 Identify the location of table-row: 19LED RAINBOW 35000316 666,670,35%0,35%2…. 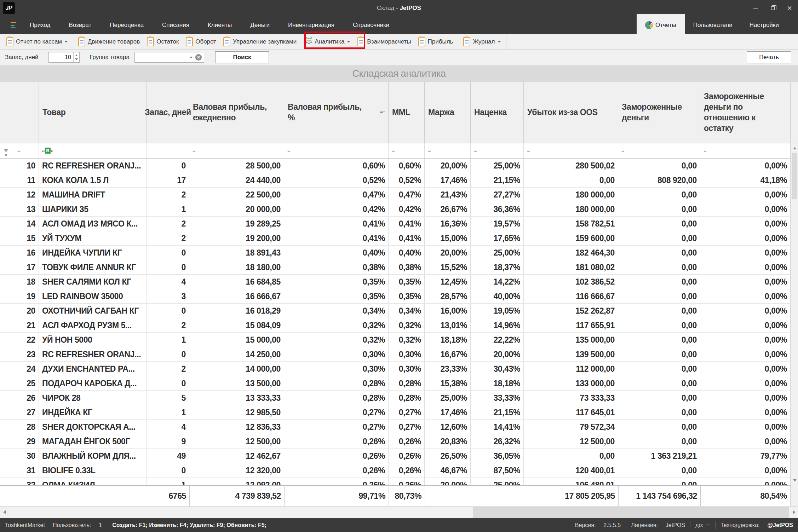
(395, 297).